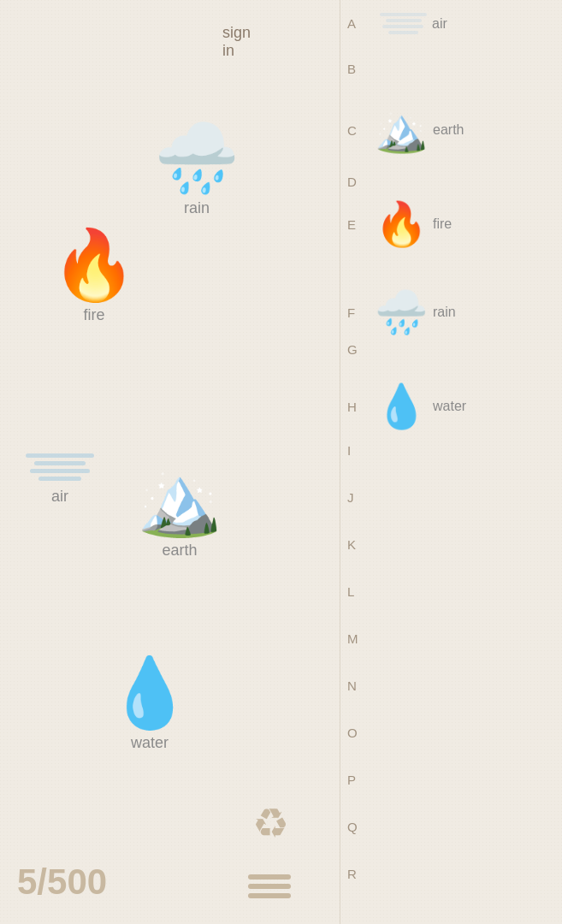  What do you see at coordinates (94, 315) in the screenshot?
I see `fire-label: fire` at bounding box center [94, 315].